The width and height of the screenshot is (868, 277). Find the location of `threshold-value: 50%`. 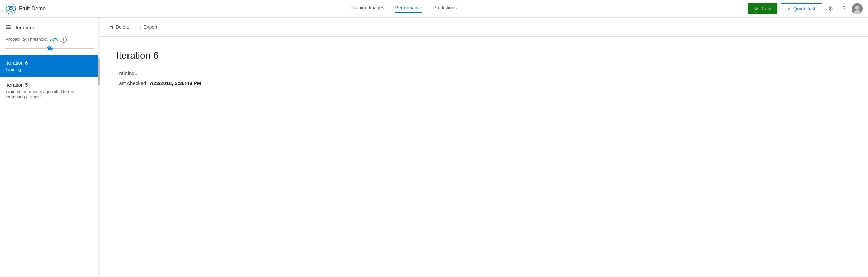

threshold-value: 50% is located at coordinates (54, 39).